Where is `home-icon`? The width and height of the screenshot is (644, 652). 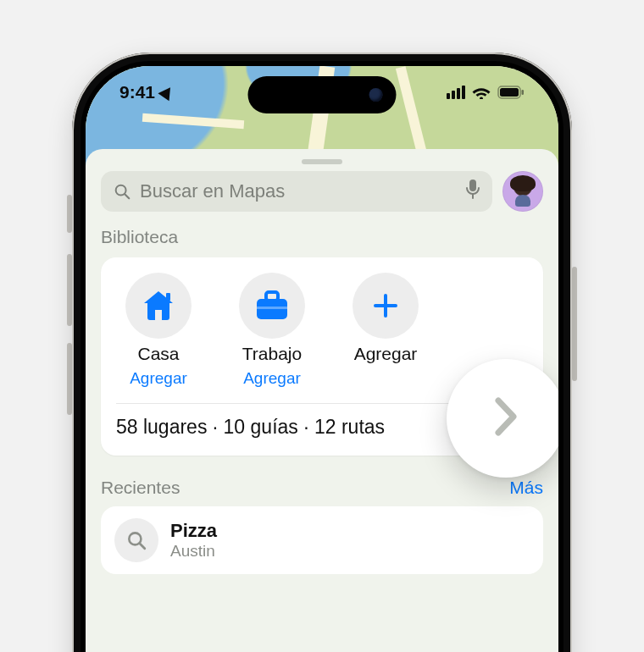 home-icon is located at coordinates (158, 306).